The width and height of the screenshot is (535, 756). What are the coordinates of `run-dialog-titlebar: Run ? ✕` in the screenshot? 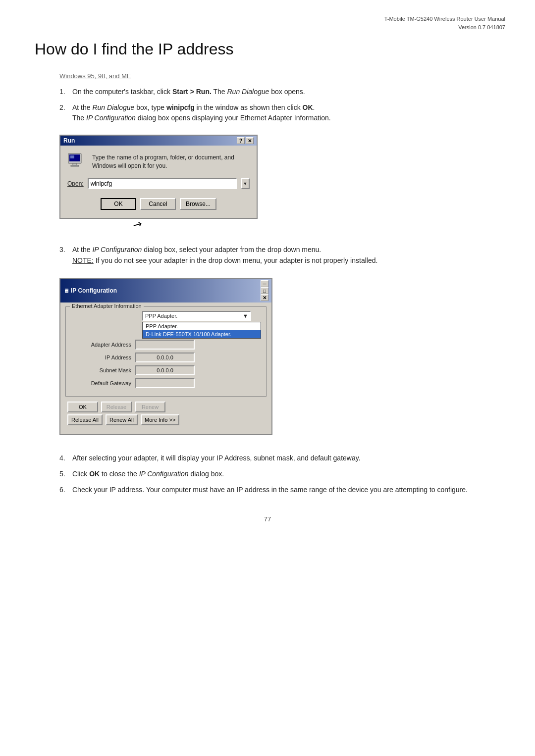 It's located at (159, 141).